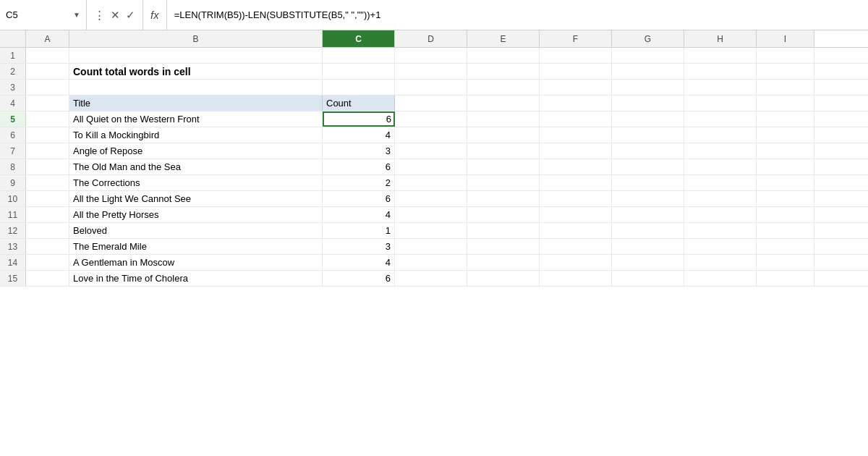  Describe the element at coordinates (48, 198) in the screenshot. I see `cell-a10` at that location.